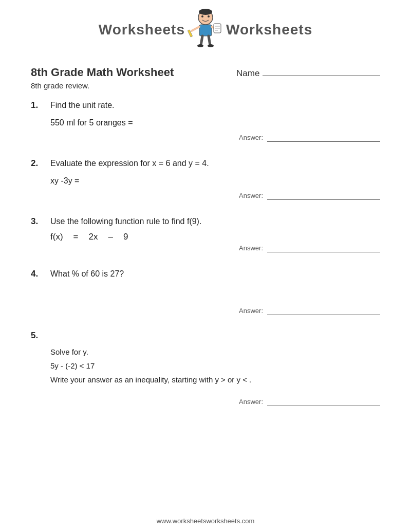 Image resolution: width=411 pixels, height=532 pixels. Describe the element at coordinates (251, 402) in the screenshot. I see `q5-answer-label: Answer:` at that location.